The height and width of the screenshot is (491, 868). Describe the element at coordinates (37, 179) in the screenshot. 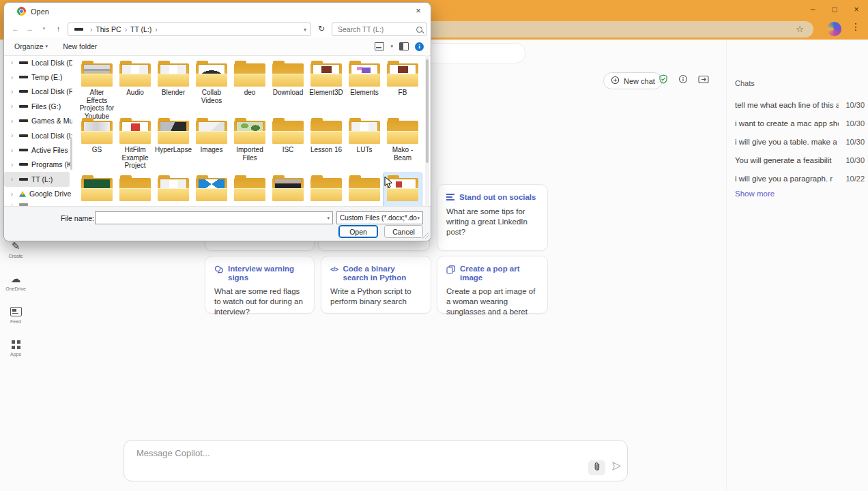

I see `tree-item: › TT (L:)` at that location.